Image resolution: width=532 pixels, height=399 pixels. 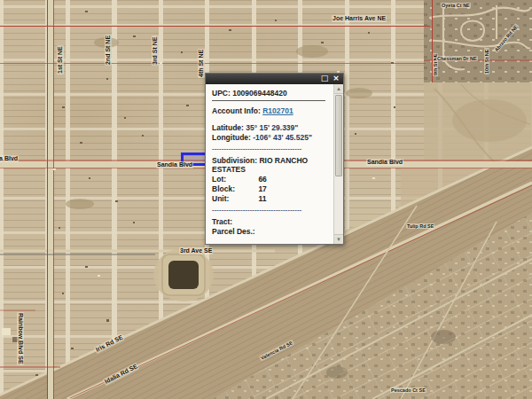 I want to click on separator-line, so click(x=269, y=101).